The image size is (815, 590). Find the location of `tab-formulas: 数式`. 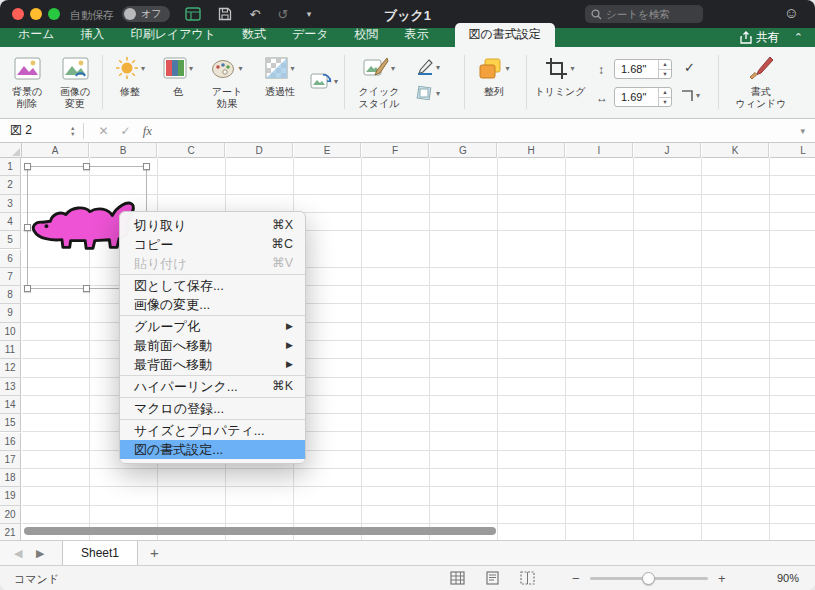

tab-formulas: 数式 is located at coordinates (254, 36).